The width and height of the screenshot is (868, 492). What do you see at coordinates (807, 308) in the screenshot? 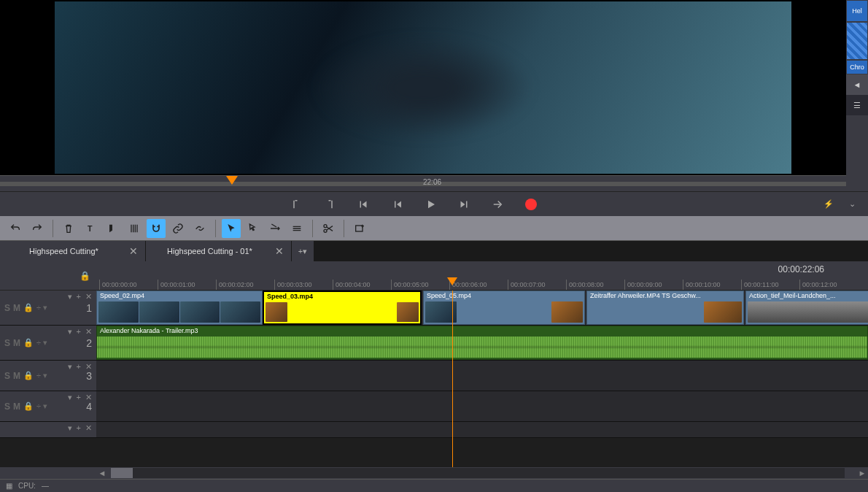
I see `video-clip-5: Action_tief_Meil-Landchen_...` at bounding box center [807, 308].